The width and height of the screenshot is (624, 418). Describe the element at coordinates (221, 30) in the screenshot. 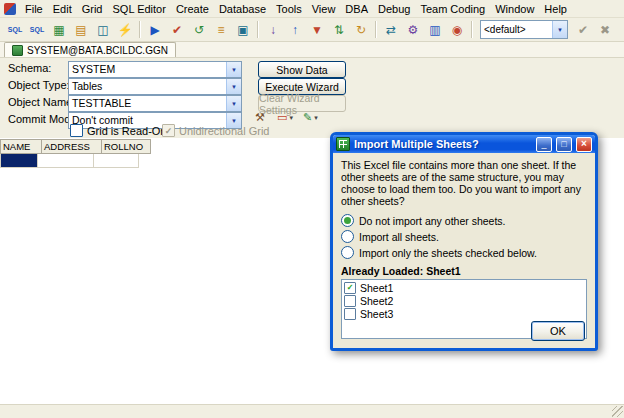

I see `describe-objects-icon: ≡` at that location.